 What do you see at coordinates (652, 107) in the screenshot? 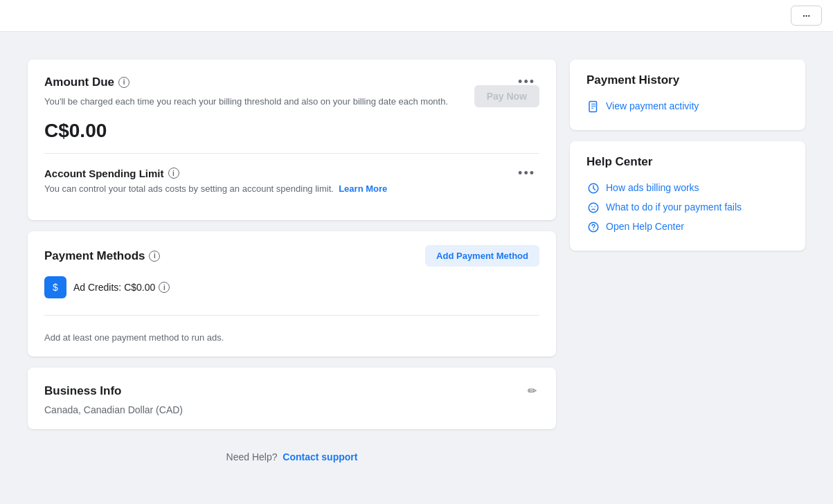
I see `view-payment-activity-label: View payment activity` at bounding box center [652, 107].